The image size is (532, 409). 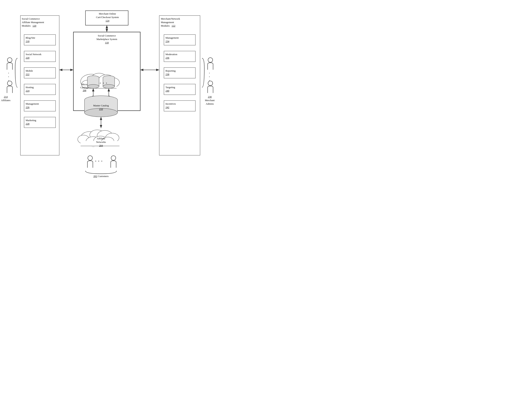 I want to click on mod-incentives-label: Incentives 242, so click(x=171, y=106).